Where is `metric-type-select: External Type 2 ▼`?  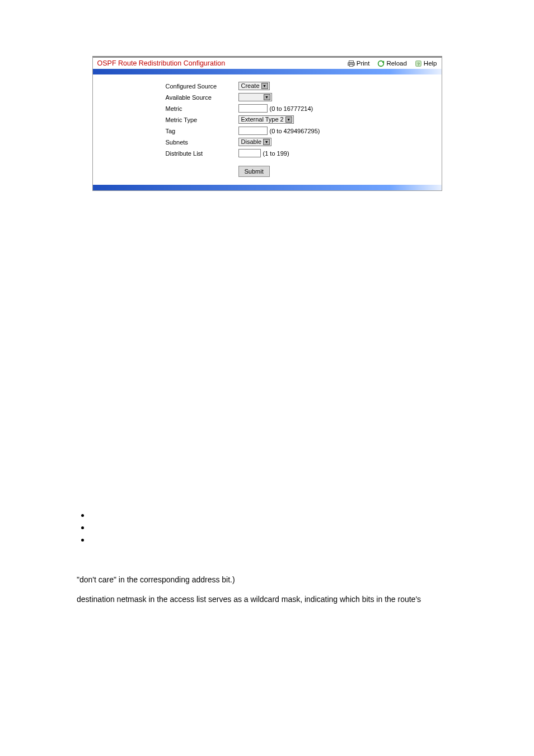 metric-type-select: External Type 2 ▼ is located at coordinates (266, 120).